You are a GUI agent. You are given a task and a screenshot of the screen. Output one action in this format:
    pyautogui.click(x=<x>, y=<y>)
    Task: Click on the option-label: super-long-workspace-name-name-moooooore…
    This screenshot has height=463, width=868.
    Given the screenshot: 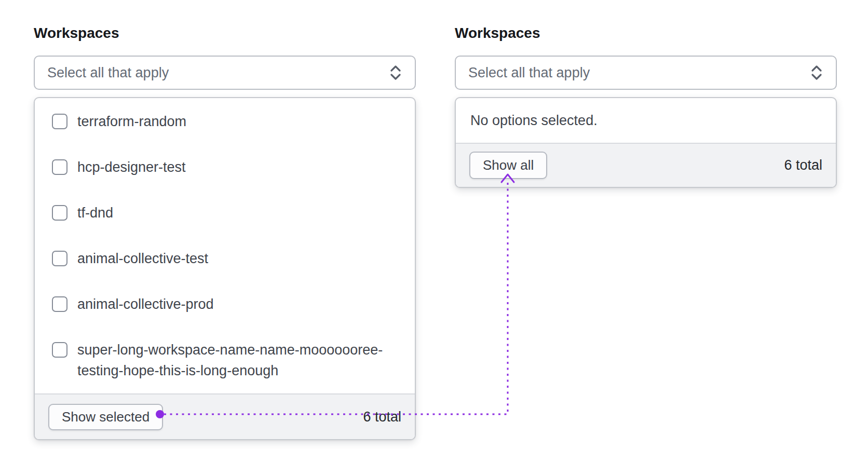 What is the action you would take?
    pyautogui.click(x=233, y=360)
    